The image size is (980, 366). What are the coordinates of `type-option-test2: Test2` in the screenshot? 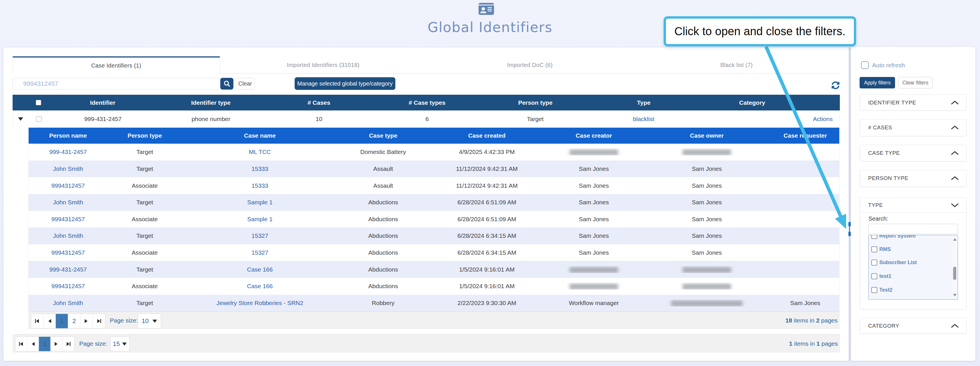 It's located at (909, 290).